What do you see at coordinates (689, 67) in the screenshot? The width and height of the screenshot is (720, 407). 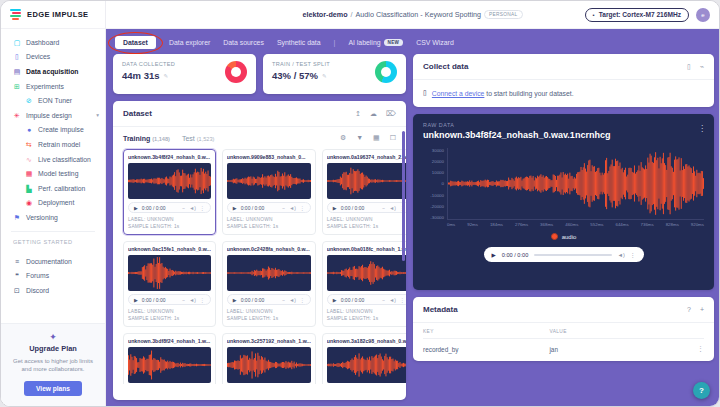 I see `device-icon: ▯` at bounding box center [689, 67].